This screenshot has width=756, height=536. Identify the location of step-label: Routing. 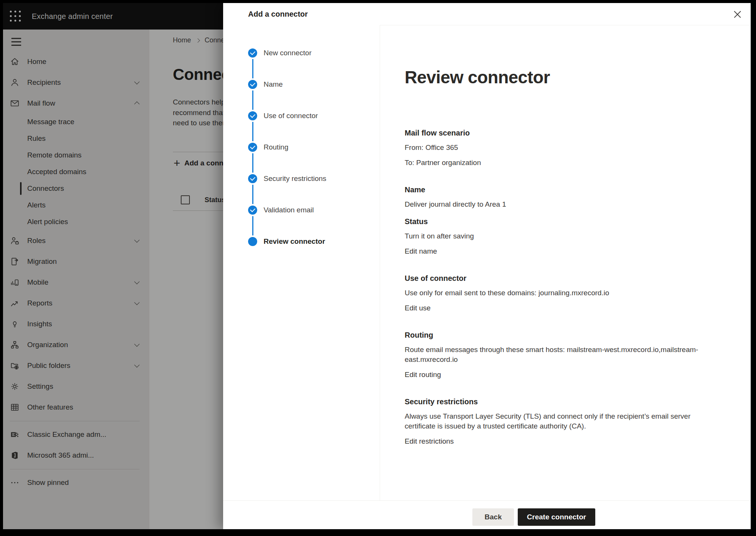
(276, 147).